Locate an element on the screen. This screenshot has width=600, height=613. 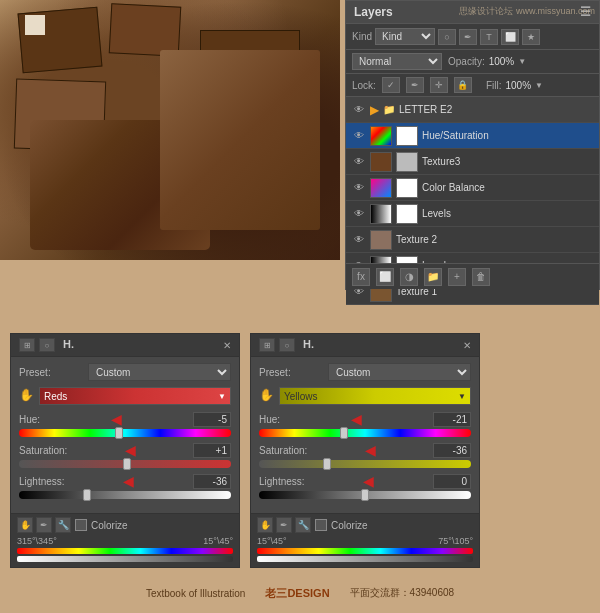
new-layer-btn: + is located at coordinates (457, 277).